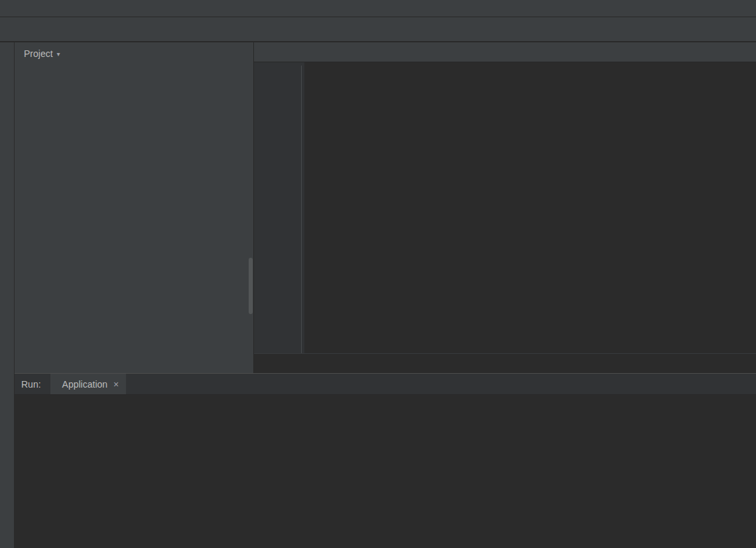 The height and width of the screenshot is (548, 756). Describe the element at coordinates (378, 29) in the screenshot. I see `navigation-bar` at that location.